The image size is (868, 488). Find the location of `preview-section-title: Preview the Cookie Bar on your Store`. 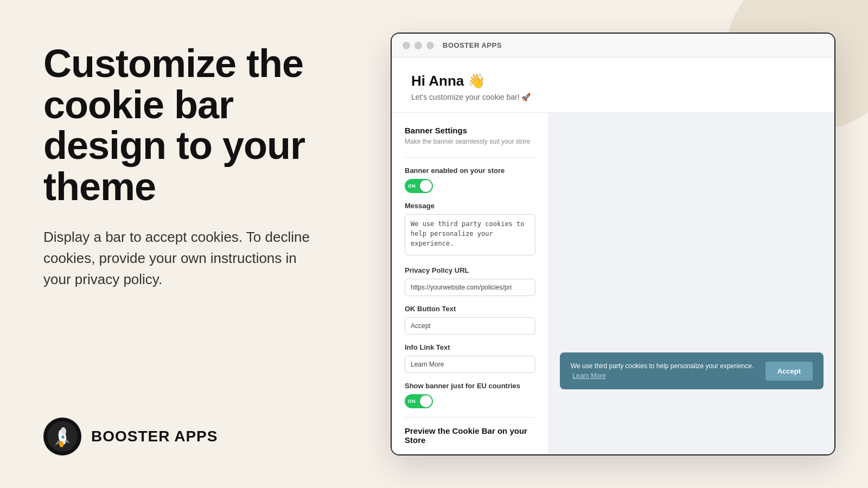

preview-section-title: Preview the Cookie Bar on your Store is located at coordinates (470, 435).